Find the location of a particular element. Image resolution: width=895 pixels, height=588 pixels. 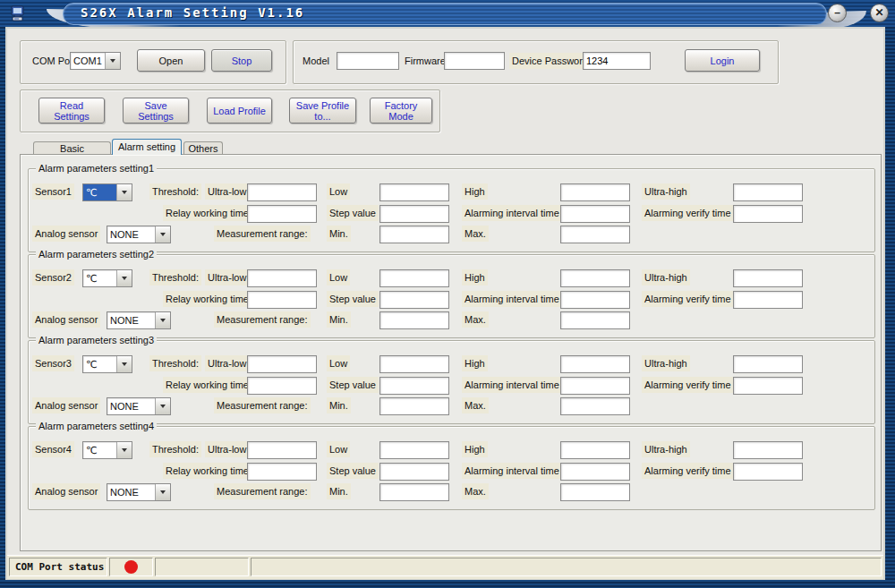

device-frame: Model Firmware Device Password Login is located at coordinates (535, 63).